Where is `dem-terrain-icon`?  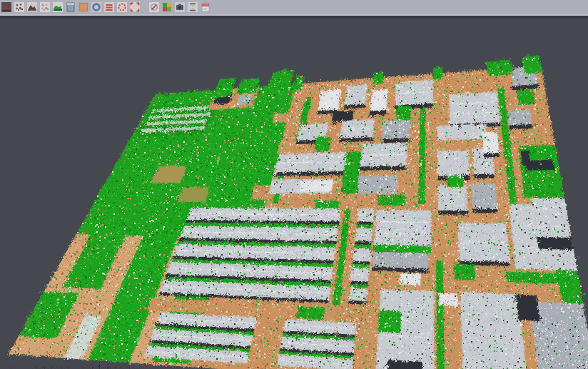
dem-terrain-icon is located at coordinates (58, 7).